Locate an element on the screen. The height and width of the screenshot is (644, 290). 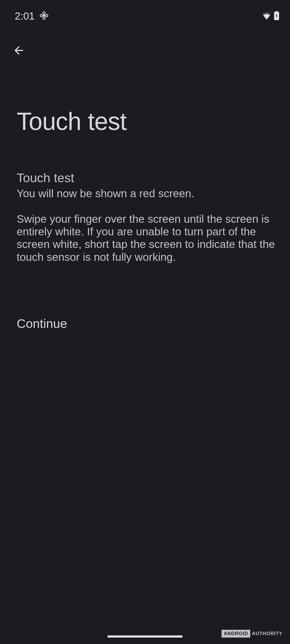
watermark: ANDROID AUTHORITY is located at coordinates (252, 634).